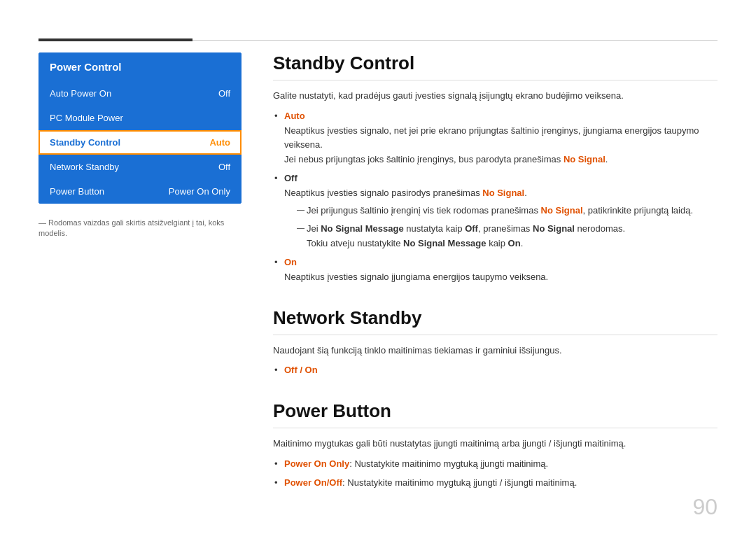 The width and height of the screenshot is (756, 534). Describe the element at coordinates (514, 244) in the screenshot. I see `on-ref: On` at that location.